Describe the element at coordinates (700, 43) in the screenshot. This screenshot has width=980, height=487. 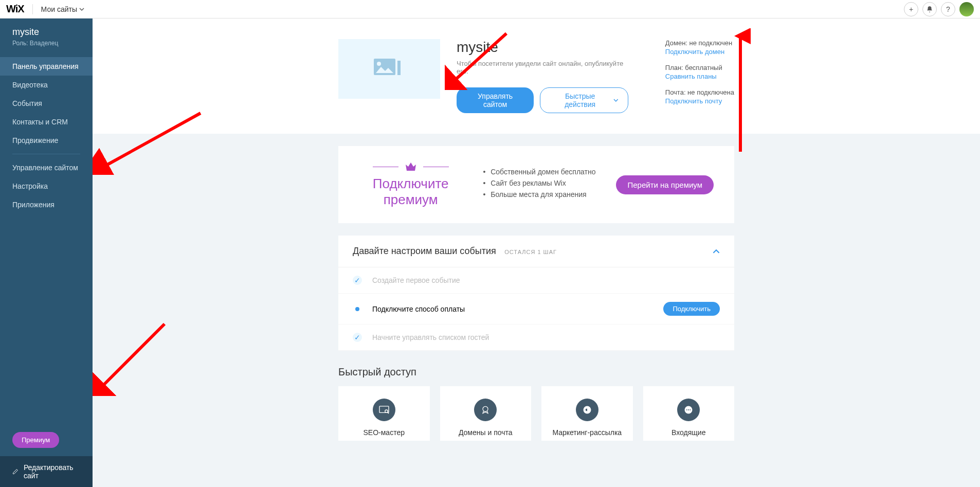
I see `domain-status: Домен: не подключен` at that location.